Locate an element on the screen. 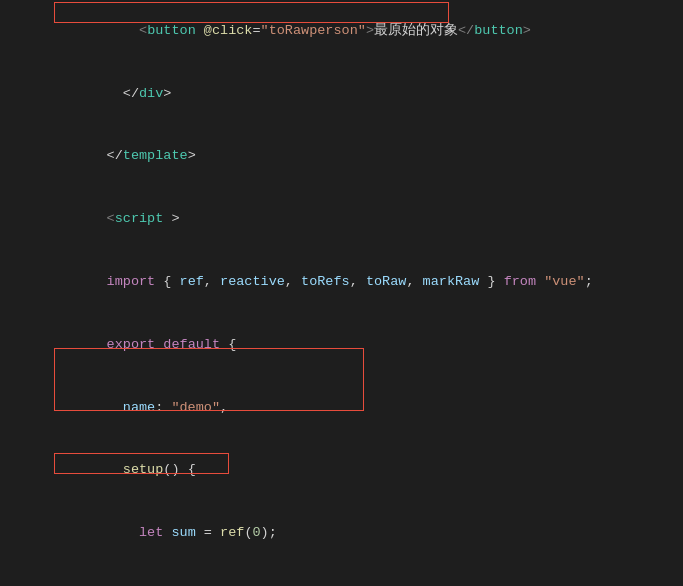  code-line: <button @click="toRawperson">最原始的对象</but… is located at coordinates (342, 32).